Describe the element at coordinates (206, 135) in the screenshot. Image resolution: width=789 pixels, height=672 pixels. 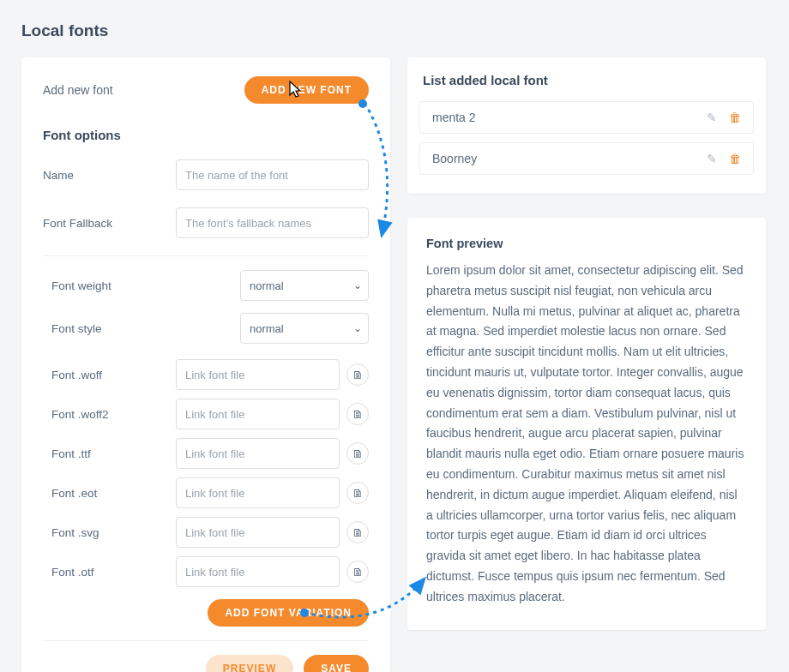
I see `font-options-heading: Font options` at that location.